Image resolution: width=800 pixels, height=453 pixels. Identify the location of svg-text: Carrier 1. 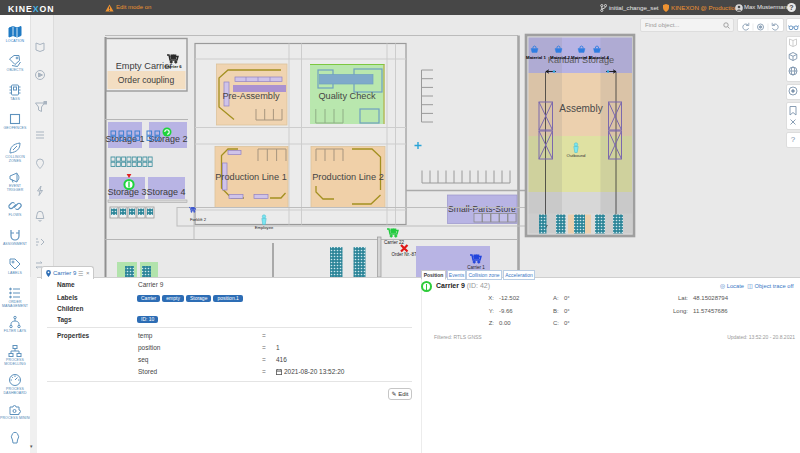
(476, 268).